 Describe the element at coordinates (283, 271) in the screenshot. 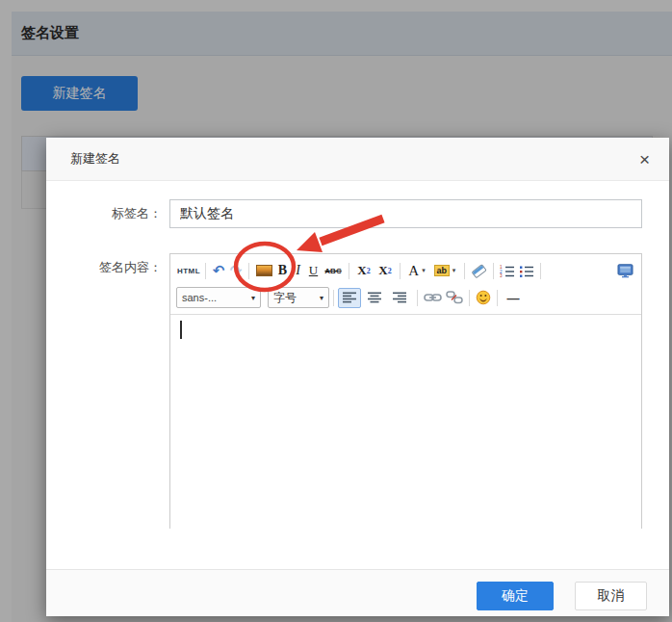

I see `bold-button: B` at that location.